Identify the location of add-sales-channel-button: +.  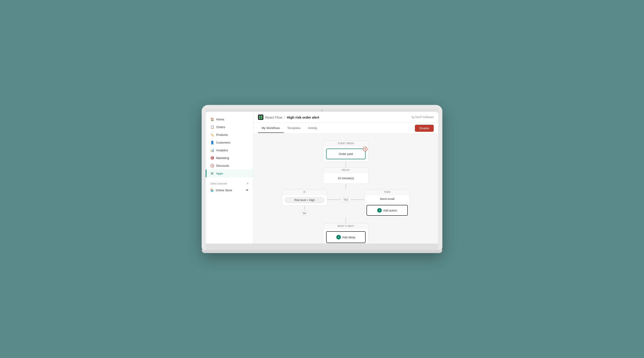
(248, 184).